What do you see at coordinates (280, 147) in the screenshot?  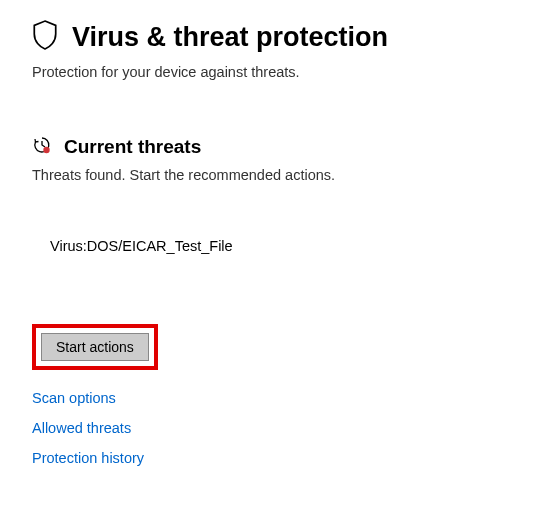 I see `current-threats-header: Current threats` at bounding box center [280, 147].